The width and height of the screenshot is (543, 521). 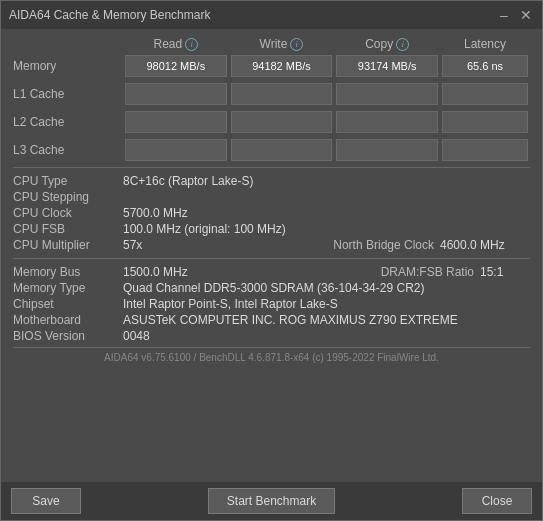 What do you see at coordinates (402, 44) in the screenshot?
I see `copy-info-icon: i` at bounding box center [402, 44].